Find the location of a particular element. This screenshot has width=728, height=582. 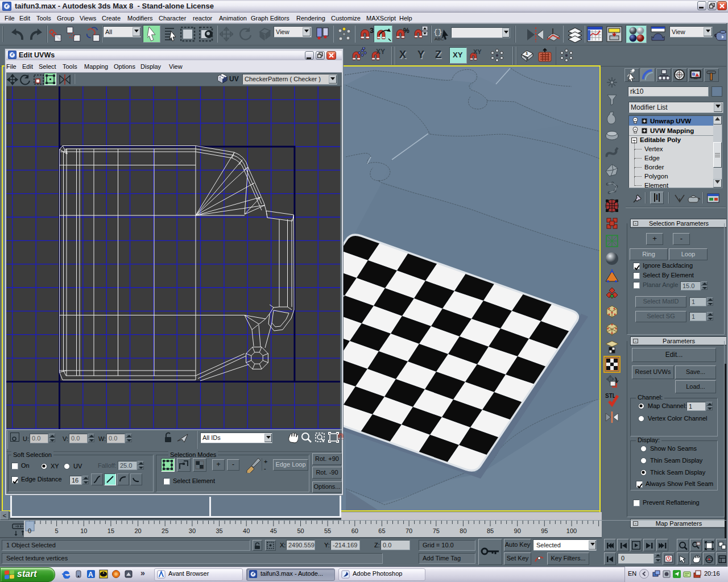

svg-text: 15 is located at coordinates (111, 531).